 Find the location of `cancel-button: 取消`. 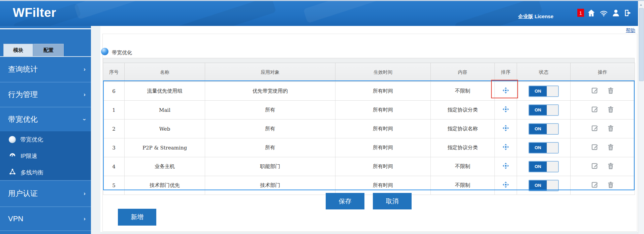

cancel-button: 取消 is located at coordinates (392, 201).